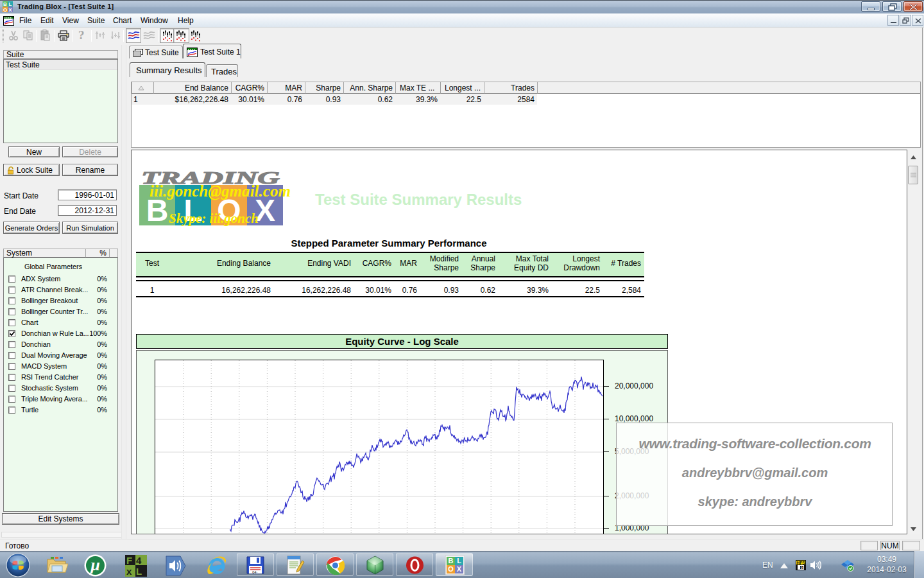 This screenshot has width=924, height=578. Describe the element at coordinates (802, 568) in the screenshot. I see `svg-text: 0` at that location.